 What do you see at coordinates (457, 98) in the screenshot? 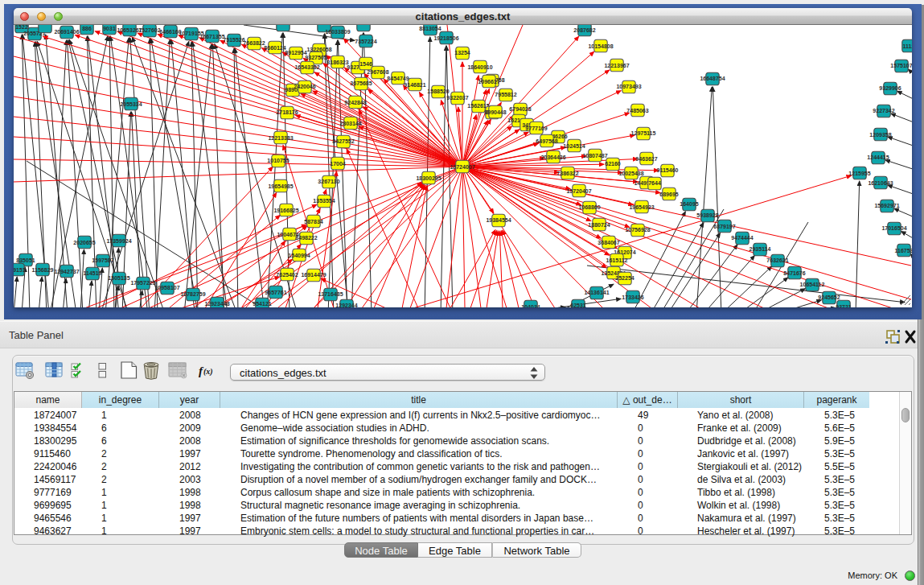
I see `svg-text: 9322037` at bounding box center [457, 98].